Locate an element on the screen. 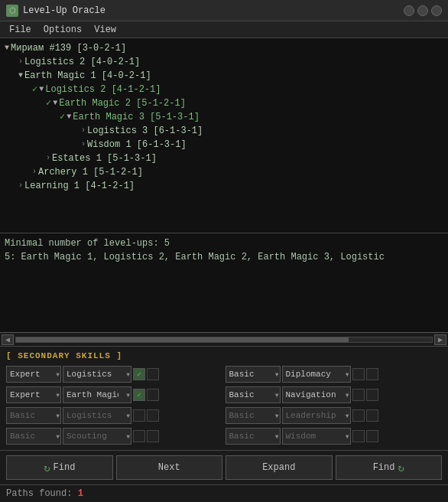 The image size is (448, 502). status-bar: Paths found: 1 is located at coordinates (224, 493).